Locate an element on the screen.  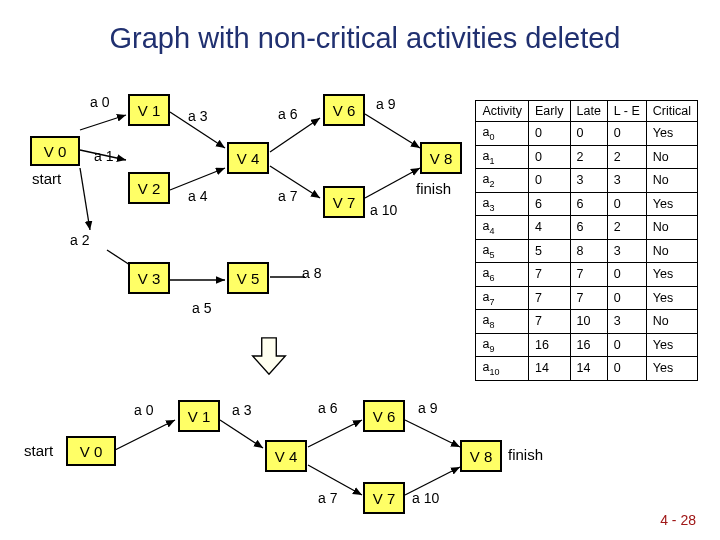
table-header: Late is located at coordinates (588, 112).